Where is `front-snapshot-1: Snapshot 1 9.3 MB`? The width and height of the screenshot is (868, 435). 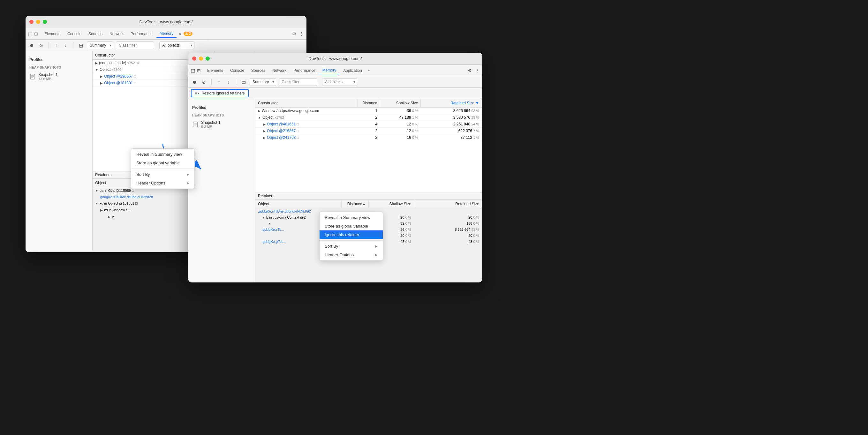 front-snapshot-1: Snapshot 1 9.3 MB is located at coordinates (222, 124).